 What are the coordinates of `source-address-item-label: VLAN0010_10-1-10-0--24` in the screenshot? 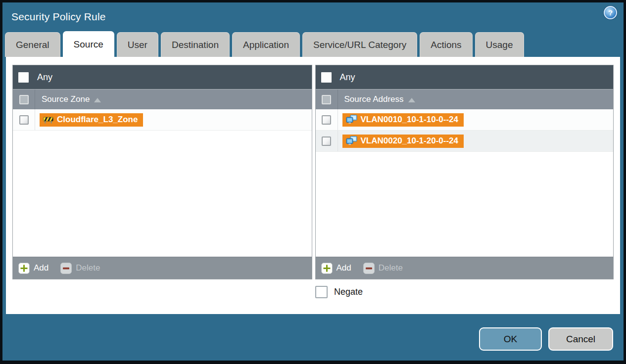 It's located at (410, 120).